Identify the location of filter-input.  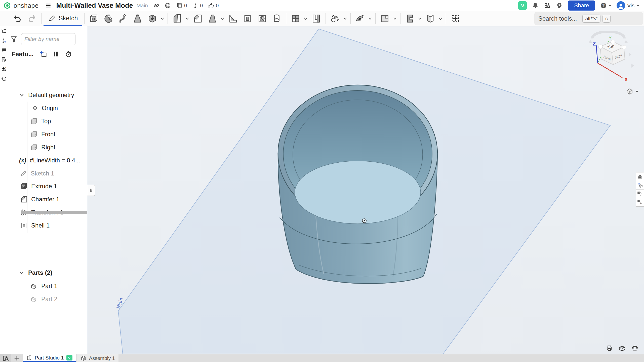
(48, 39).